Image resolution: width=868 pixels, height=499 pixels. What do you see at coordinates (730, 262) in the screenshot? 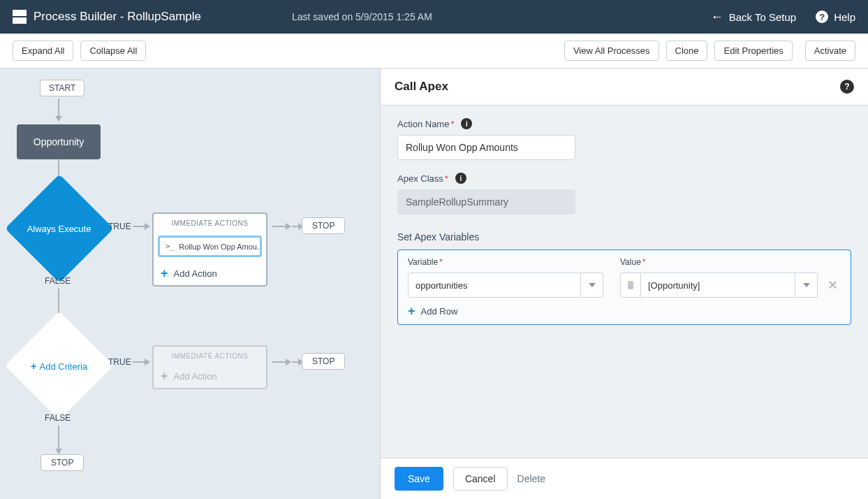
I see `value-col-label: Value*` at bounding box center [730, 262].